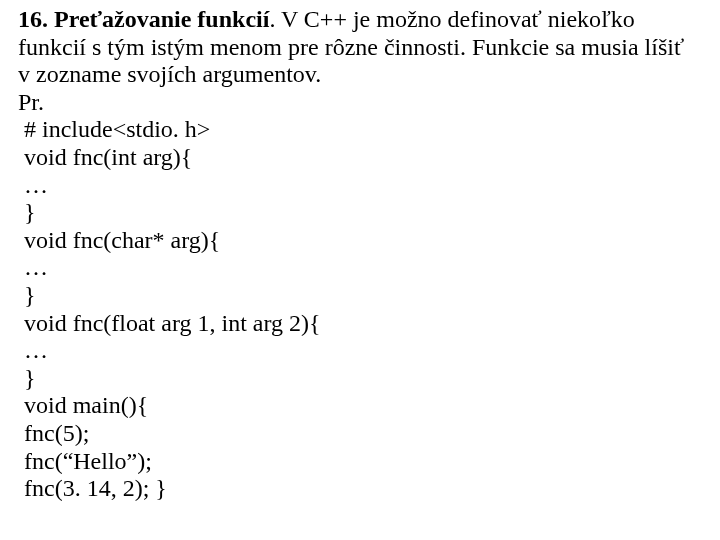 This screenshot has height=540, width=720. Describe the element at coordinates (360, 406) in the screenshot. I see `code-line: void main(){` at that location.